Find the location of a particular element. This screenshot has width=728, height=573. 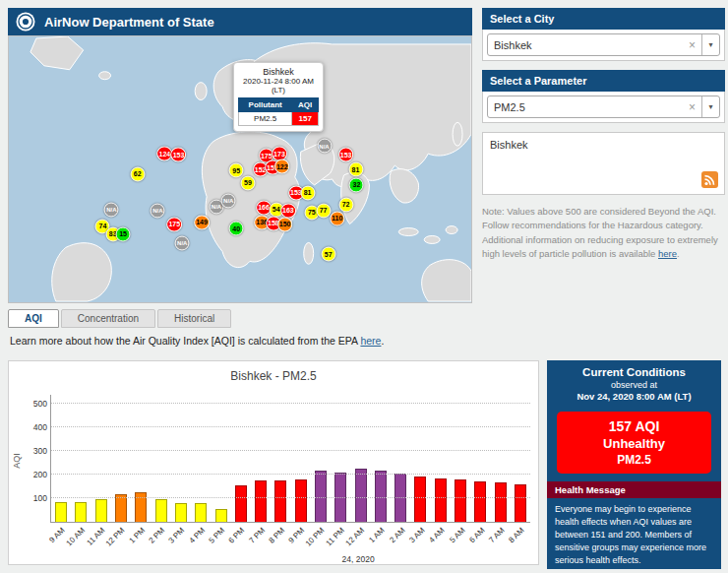

dos-seal-logo is located at coordinates (26, 22).